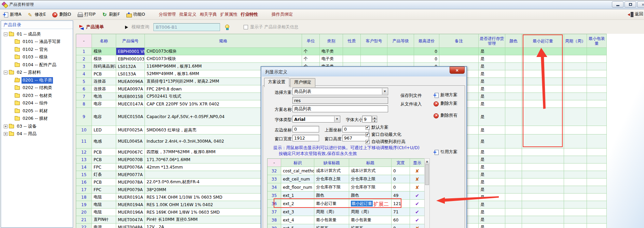 Image resolution: width=644 pixels, height=228 pixels. I want to click on scroll-thumb, so click(427, 175).